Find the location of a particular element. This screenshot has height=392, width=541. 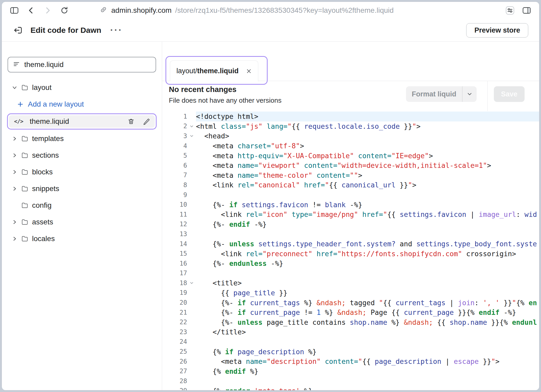

code-line: 8 <link rel="canonical" href="{{ canonic… is located at coordinates (351, 185).